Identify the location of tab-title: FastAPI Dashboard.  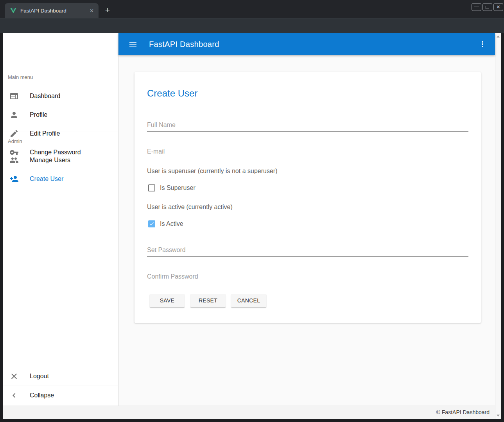
(55, 11).